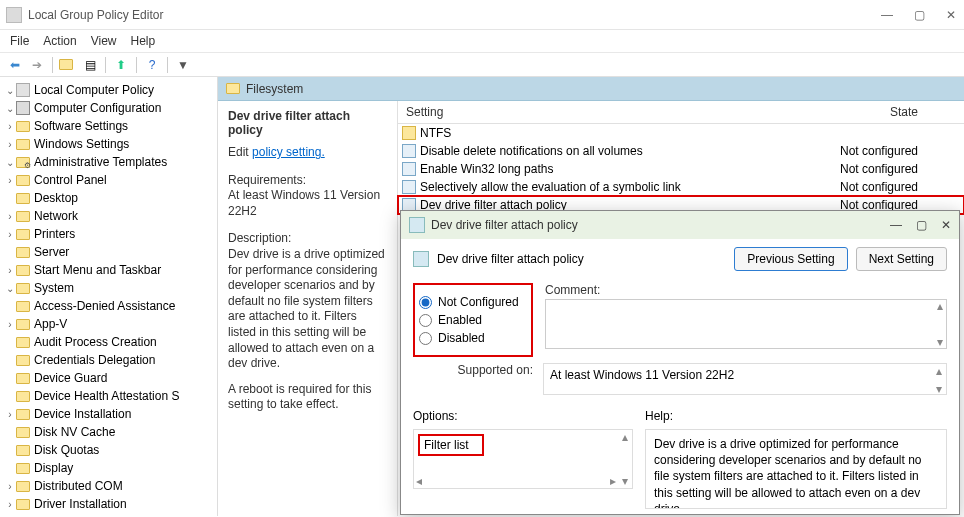 The height and width of the screenshot is (517, 964). I want to click on options-label: Options:, so click(523, 416).